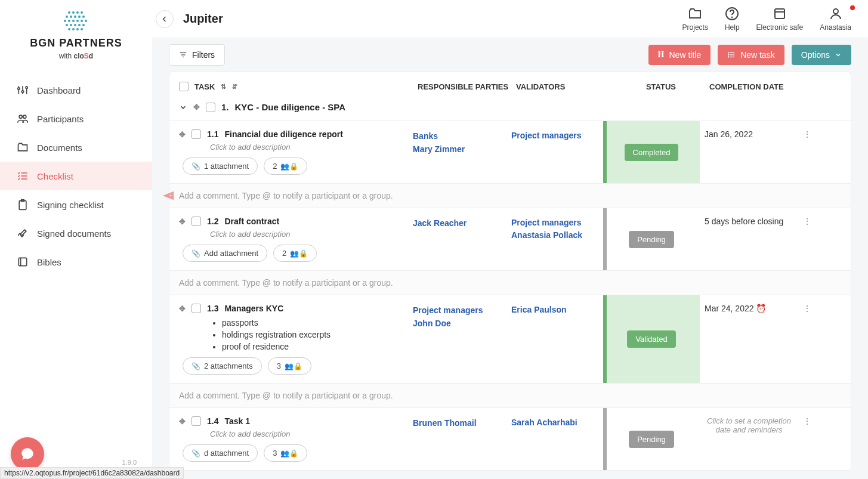 The width and height of the screenshot is (868, 479). I want to click on section-num: 1., so click(226, 107).